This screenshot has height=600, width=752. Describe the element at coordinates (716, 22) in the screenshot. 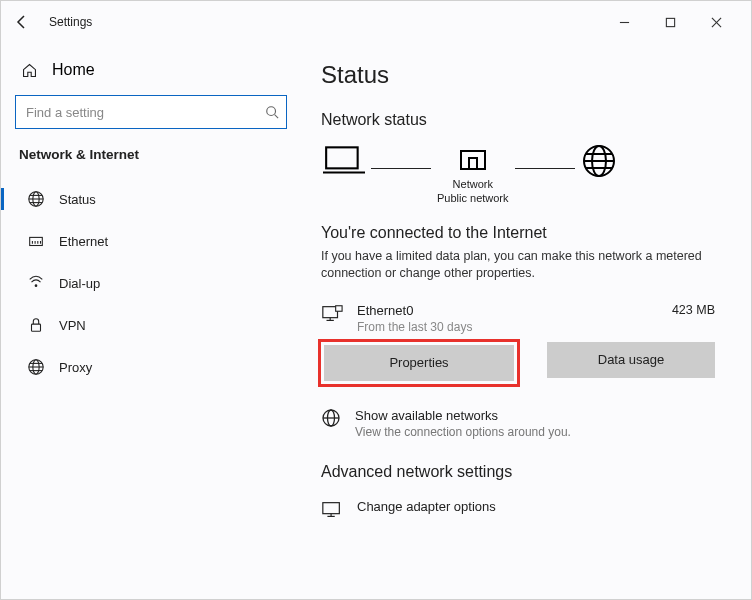

I see `close-icon` at that location.